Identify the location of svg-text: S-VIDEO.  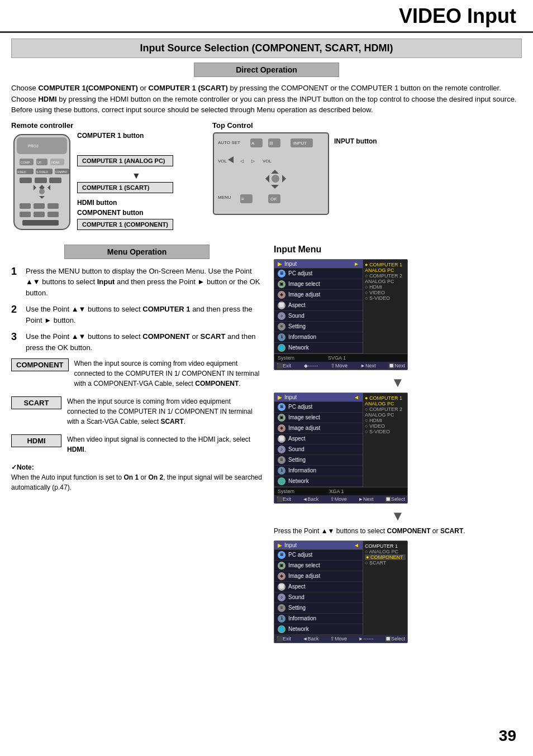
(42, 172).